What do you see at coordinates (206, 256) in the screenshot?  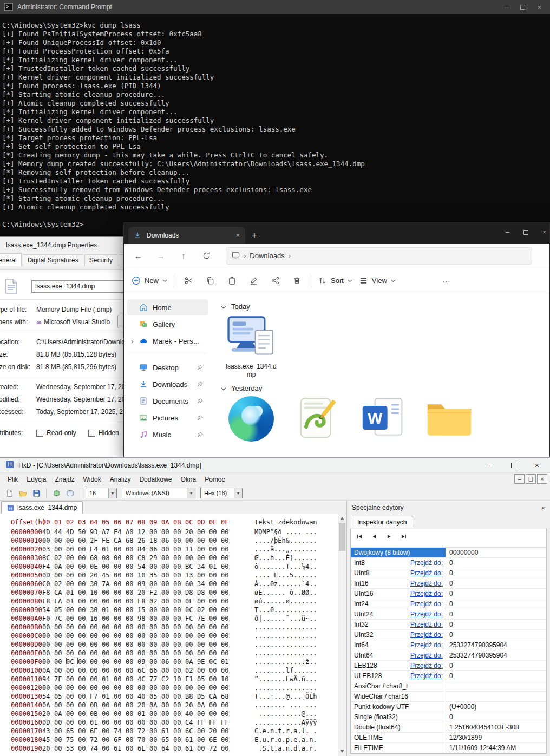 I see `refresh-button` at bounding box center [206, 256].